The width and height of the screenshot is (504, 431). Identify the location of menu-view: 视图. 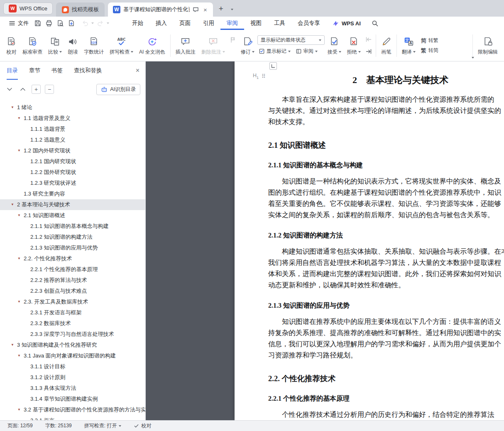
(256, 23).